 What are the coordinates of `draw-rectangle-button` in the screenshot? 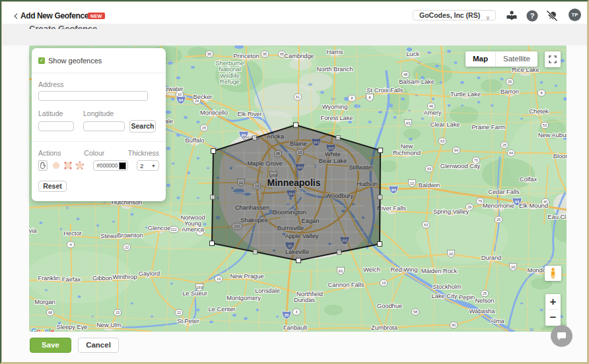 It's located at (68, 166).